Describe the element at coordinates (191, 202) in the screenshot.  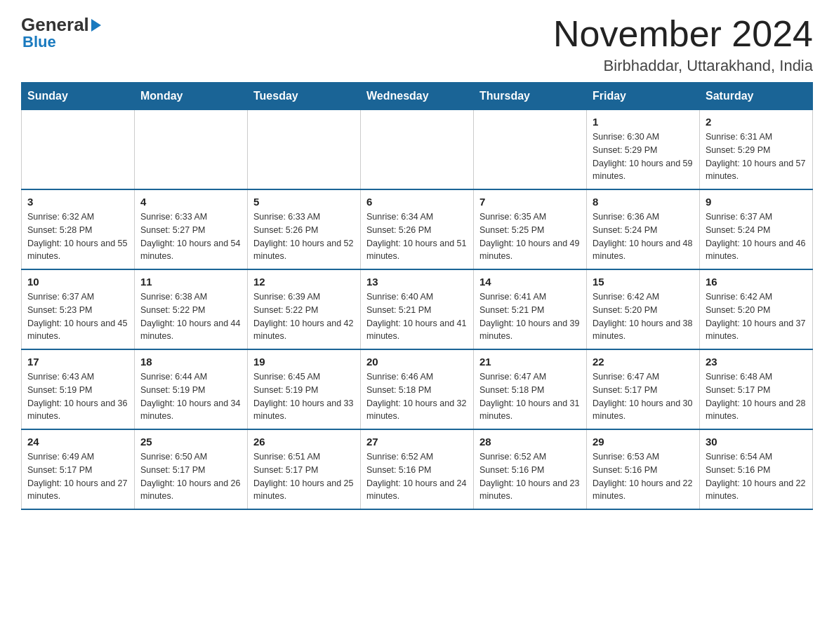
I see `day-number: 4` at that location.